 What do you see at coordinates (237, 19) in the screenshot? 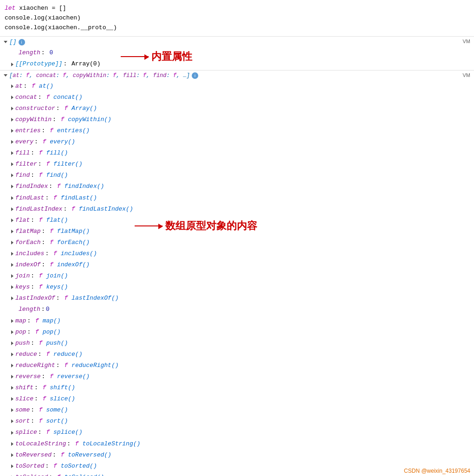
I see `code-line-2: console.log(xiaochen)` at bounding box center [237, 19].